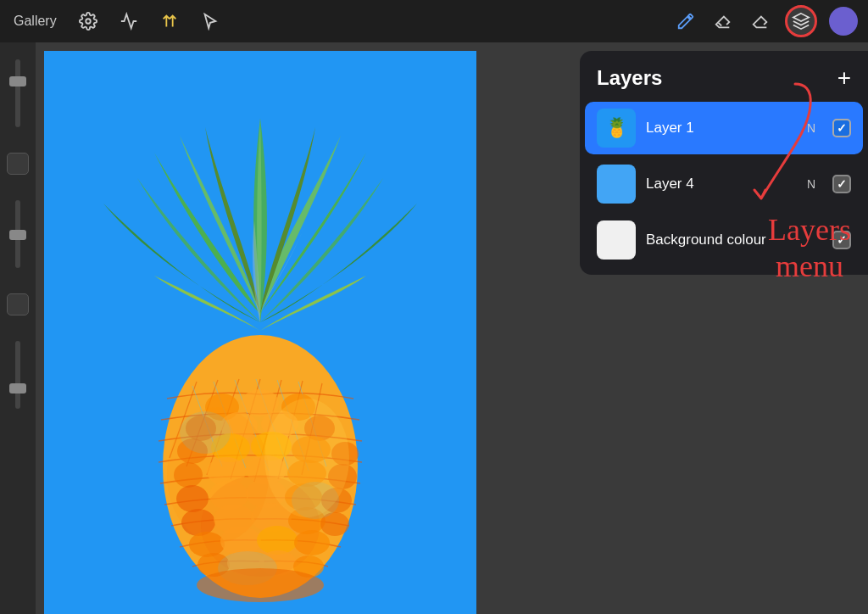 Image resolution: width=868 pixels, height=614 pixels. What do you see at coordinates (210, 21) in the screenshot?
I see `selection-button` at bounding box center [210, 21].